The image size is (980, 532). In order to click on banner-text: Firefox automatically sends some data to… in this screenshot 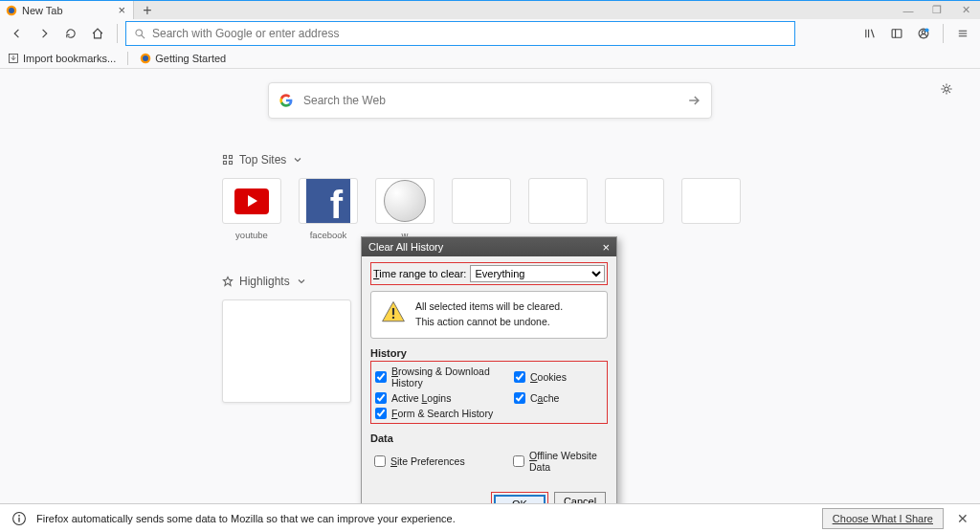, I will do `click(429, 519)`.